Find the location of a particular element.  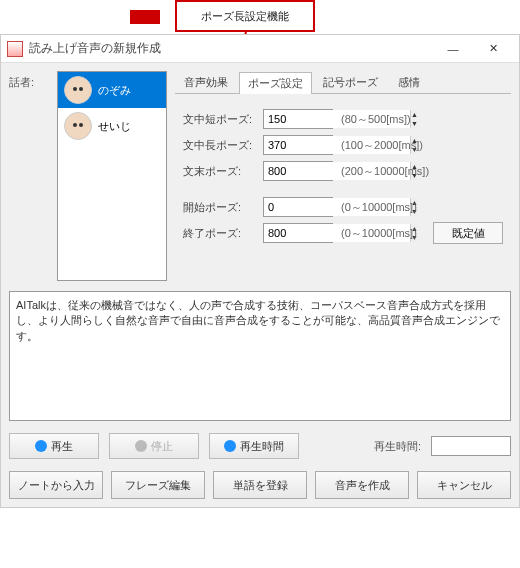

speaker-name: せいじ is located at coordinates (114, 126).